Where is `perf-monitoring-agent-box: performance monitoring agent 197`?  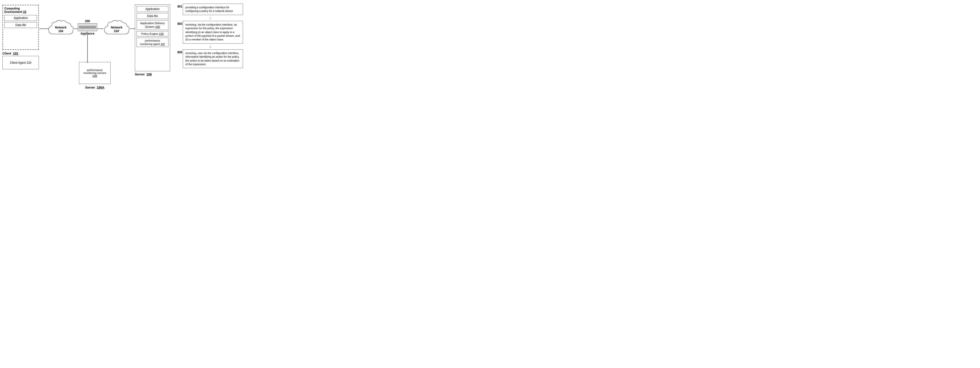 perf-monitoring-agent-box: performance monitoring agent 197 is located at coordinates (153, 43).